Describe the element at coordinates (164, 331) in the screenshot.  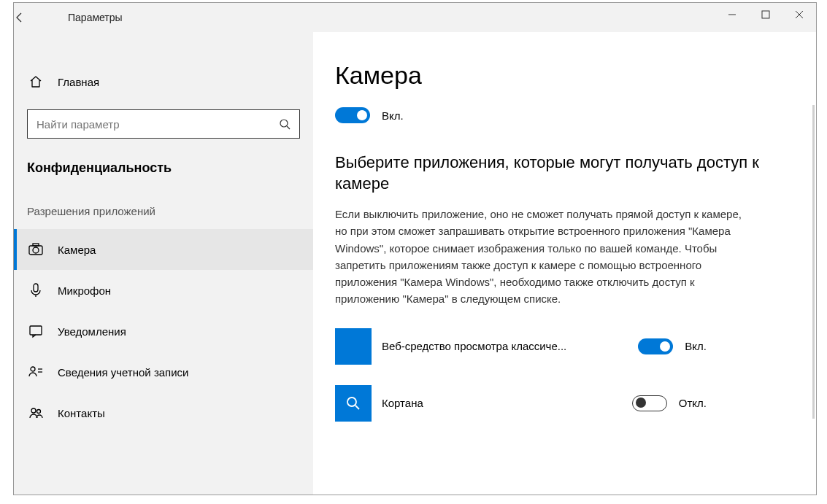
I see `sidebar-item-notifications: Уведомления` at that location.